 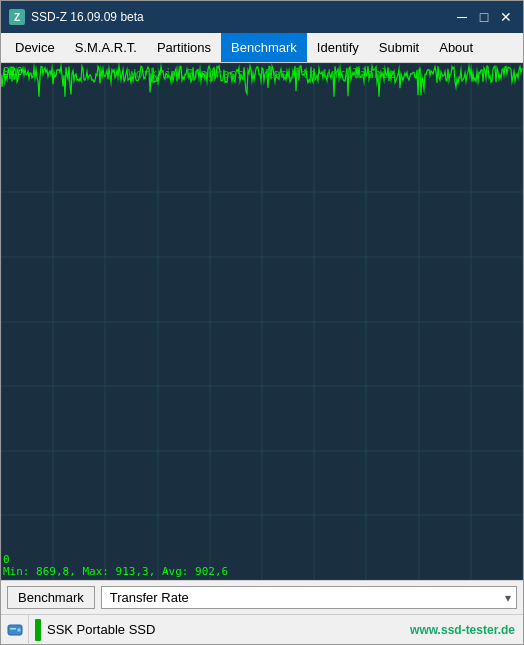 What do you see at coordinates (264, 48) in the screenshot?
I see `menu-item-benchmark: Benchmark` at bounding box center [264, 48].